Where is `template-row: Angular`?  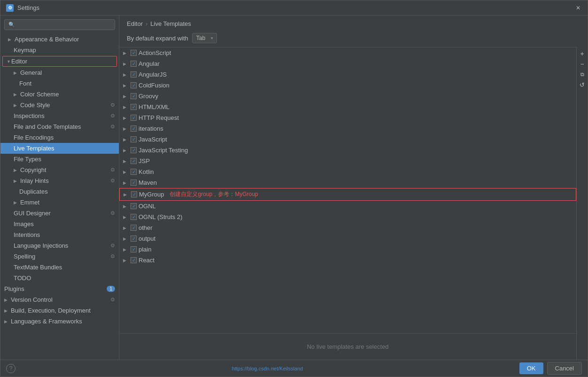
template-row: Angular is located at coordinates (348, 64).